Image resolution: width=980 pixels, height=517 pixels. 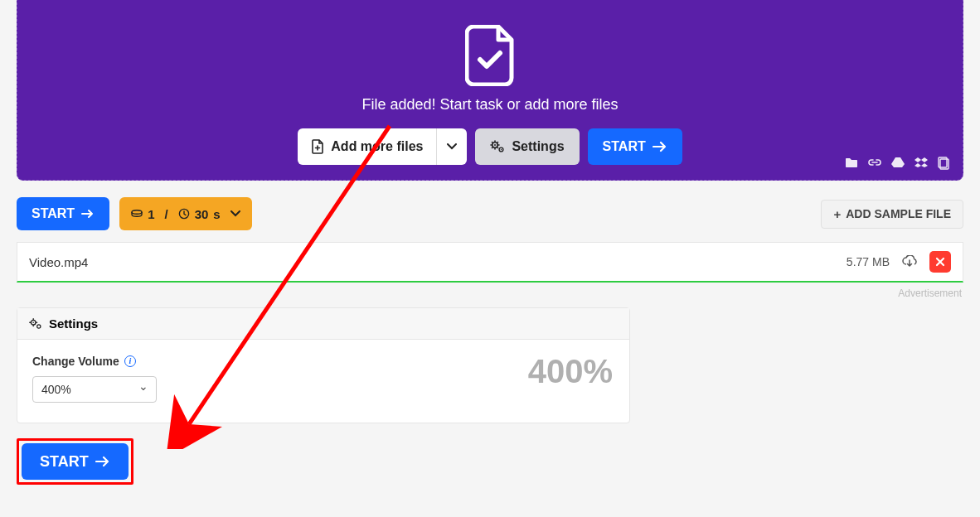 What do you see at coordinates (53, 214) in the screenshot?
I see `toolbar-start-label: START` at bounding box center [53, 214].